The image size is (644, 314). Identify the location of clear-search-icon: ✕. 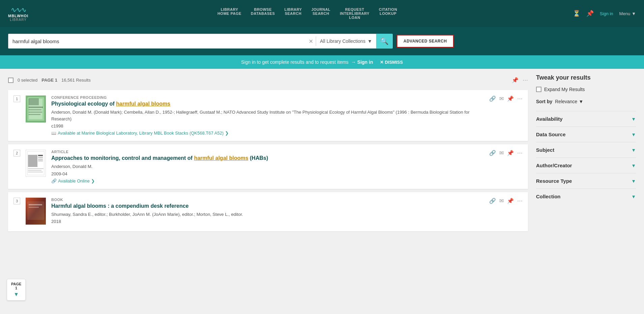
(311, 41).